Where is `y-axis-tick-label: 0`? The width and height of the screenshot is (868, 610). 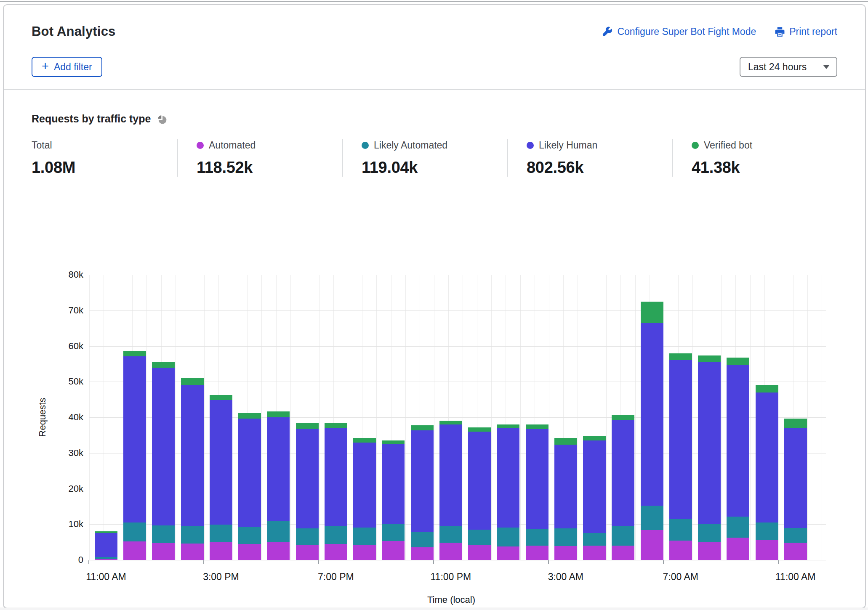 y-axis-tick-label: 0 is located at coordinates (63, 560).